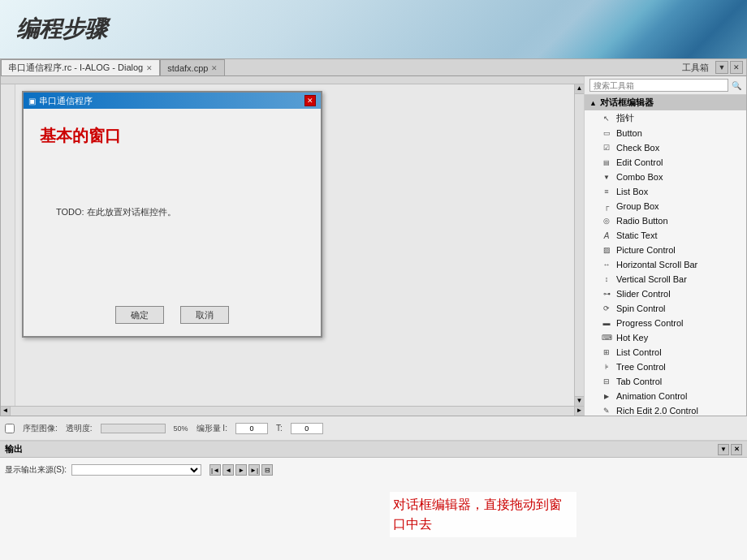 The width and height of the screenshot is (747, 560). What do you see at coordinates (580, 401) in the screenshot?
I see `scrollbar-down-btn: ▼` at bounding box center [580, 401].